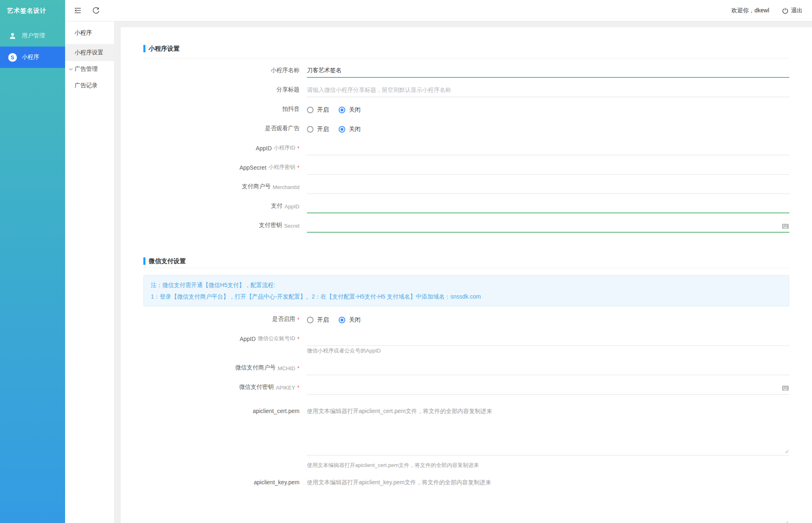 The image size is (812, 523). I want to click on form-row-pay-appid: 支付 AppID, so click(466, 203).